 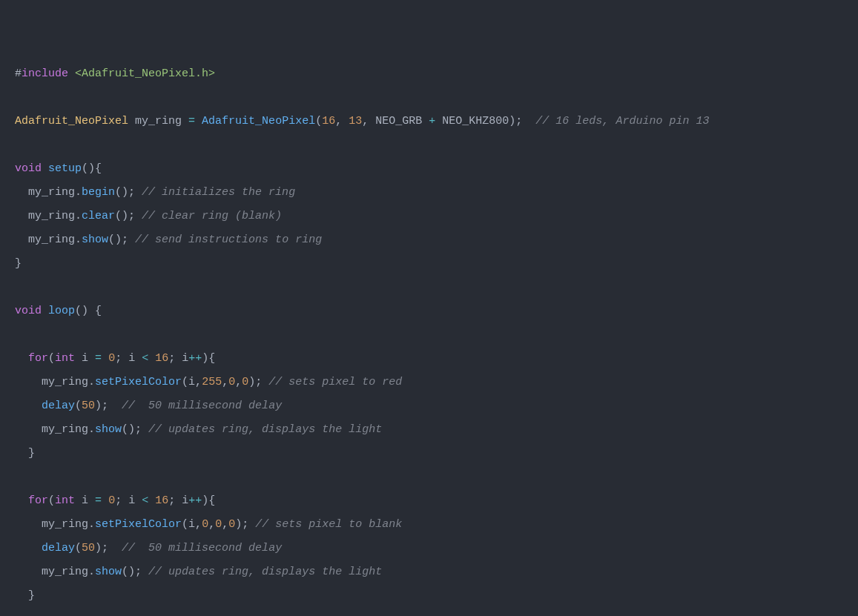 I want to click on comment-decl: // 16 leds, Arduino pin 13, so click(x=622, y=122).